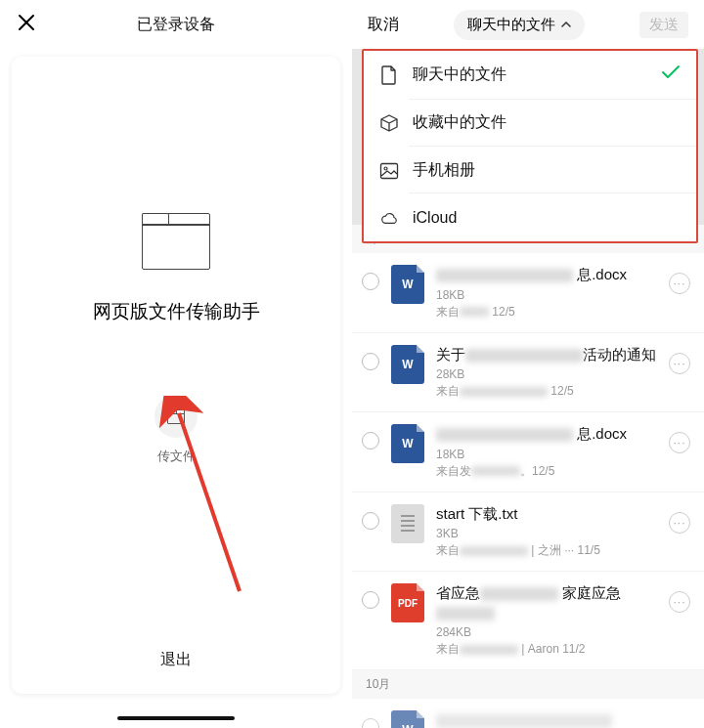 The height and width of the screenshot is (728, 704). What do you see at coordinates (389, 75) in the screenshot?
I see `document-icon` at bounding box center [389, 75].